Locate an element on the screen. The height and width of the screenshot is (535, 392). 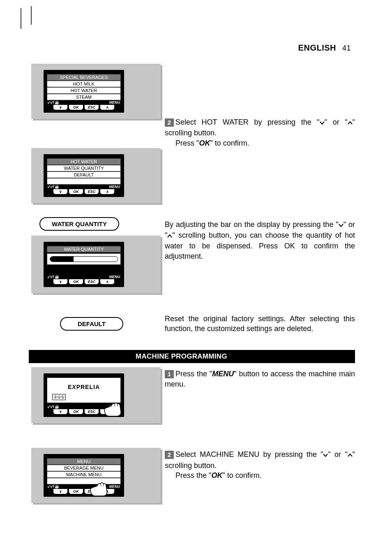
lcd-item: MACHINE MENU is located at coordinates (84, 475).